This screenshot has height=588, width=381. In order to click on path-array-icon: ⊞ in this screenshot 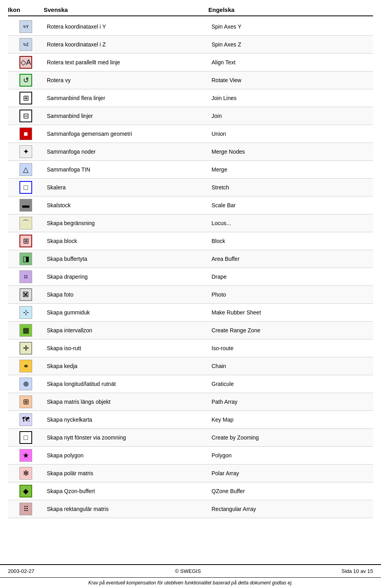, I will do `click(26, 402)`.